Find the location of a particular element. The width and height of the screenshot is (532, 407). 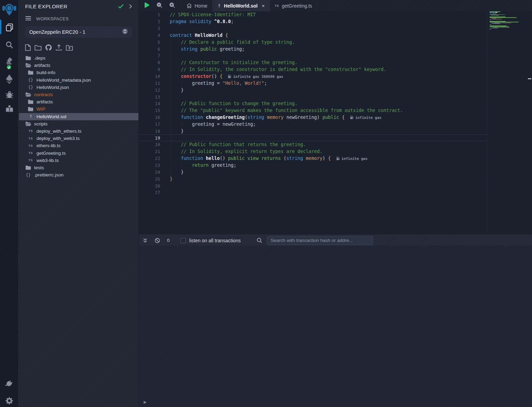

code-line-26: 26 is located at coordinates (313, 186).